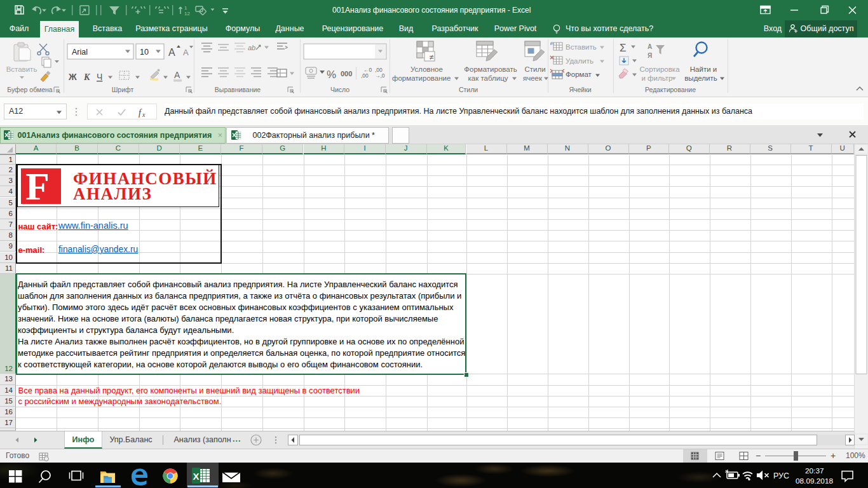 Image resolution: width=868 pixels, height=488 pixels. What do you see at coordinates (144, 114) in the screenshot?
I see `svg-text: x` at bounding box center [144, 114].